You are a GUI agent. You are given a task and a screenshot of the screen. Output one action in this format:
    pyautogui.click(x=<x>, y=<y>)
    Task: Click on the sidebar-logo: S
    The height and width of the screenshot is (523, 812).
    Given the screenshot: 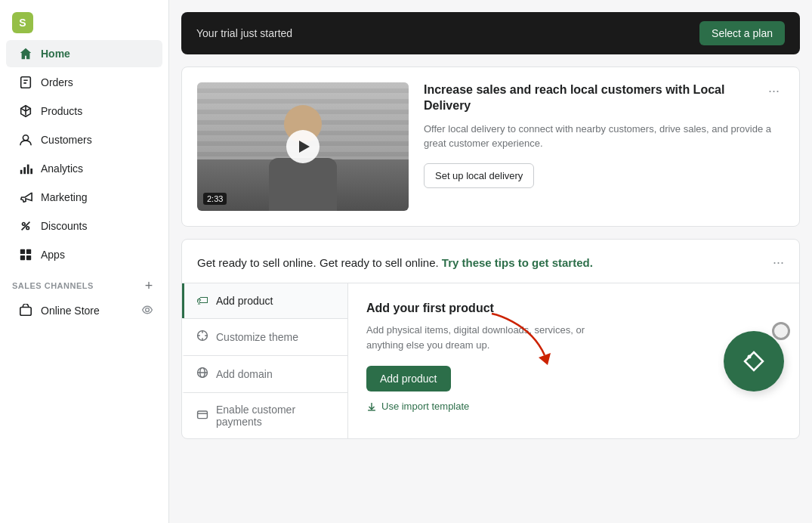 What is the action you would take?
    pyautogui.click(x=85, y=20)
    